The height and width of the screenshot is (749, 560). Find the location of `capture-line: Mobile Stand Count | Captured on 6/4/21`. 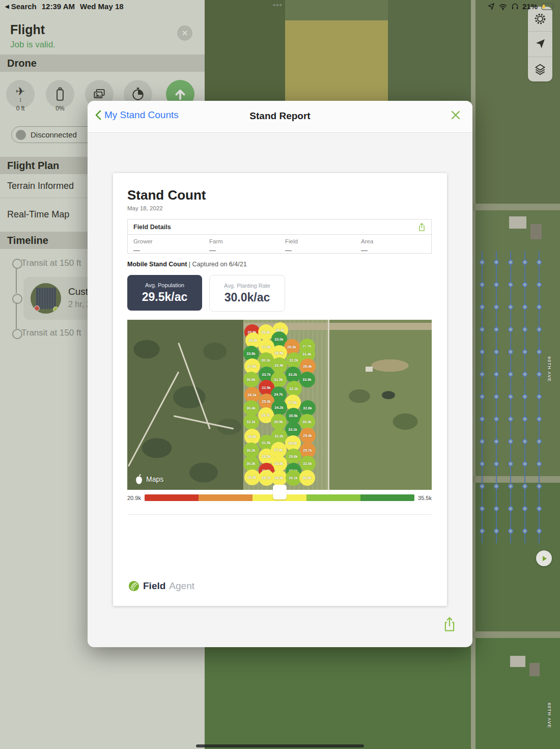

capture-line: Mobile Stand Count | Captured on 6/4/21 is located at coordinates (187, 264).